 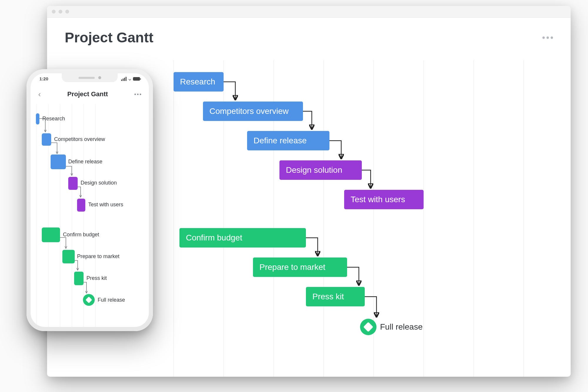 What do you see at coordinates (109, 38) in the screenshot?
I see `page-title: Project Gantt` at bounding box center [109, 38].